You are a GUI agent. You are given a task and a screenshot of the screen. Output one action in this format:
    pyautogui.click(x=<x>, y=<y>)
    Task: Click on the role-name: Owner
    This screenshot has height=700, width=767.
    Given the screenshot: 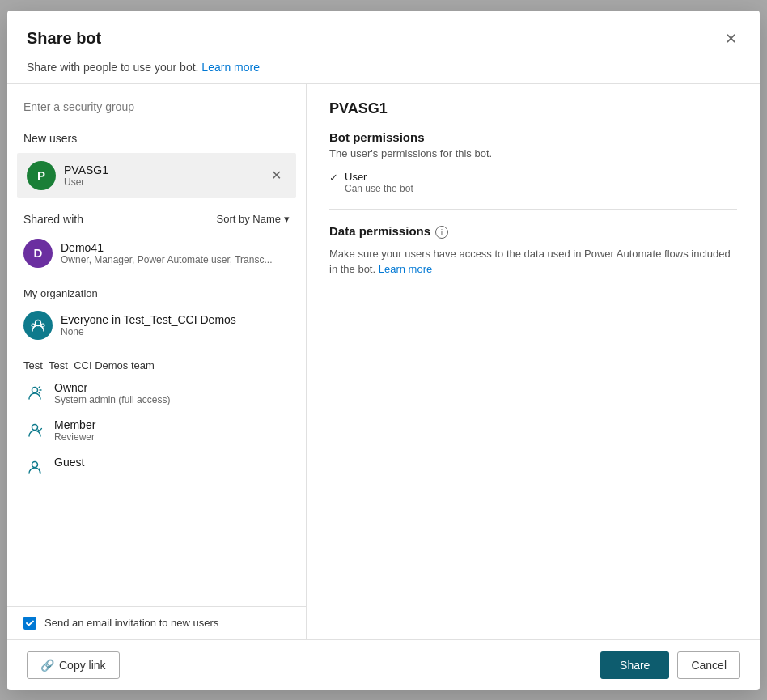 What is the action you would take?
    pyautogui.click(x=172, y=388)
    